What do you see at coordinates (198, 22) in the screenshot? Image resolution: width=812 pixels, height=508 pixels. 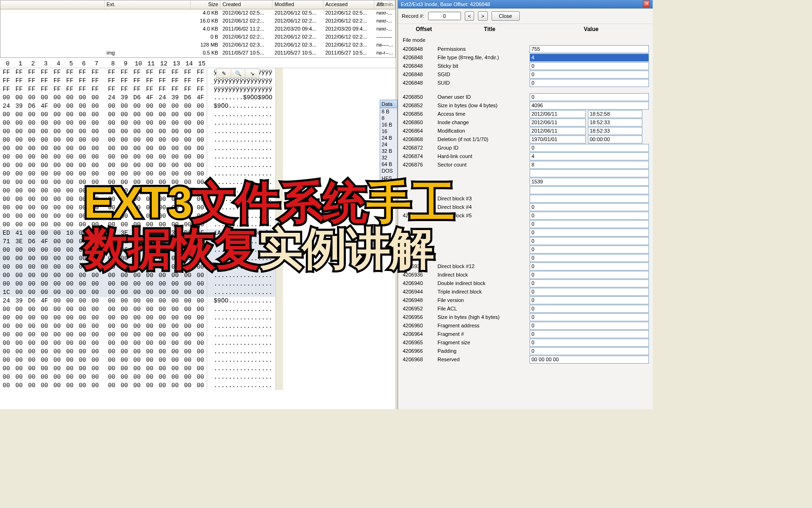 I see `table-row: 16.0 KB2012/06/12 02:2...2012/06/12 02:2…` at bounding box center [198, 22].